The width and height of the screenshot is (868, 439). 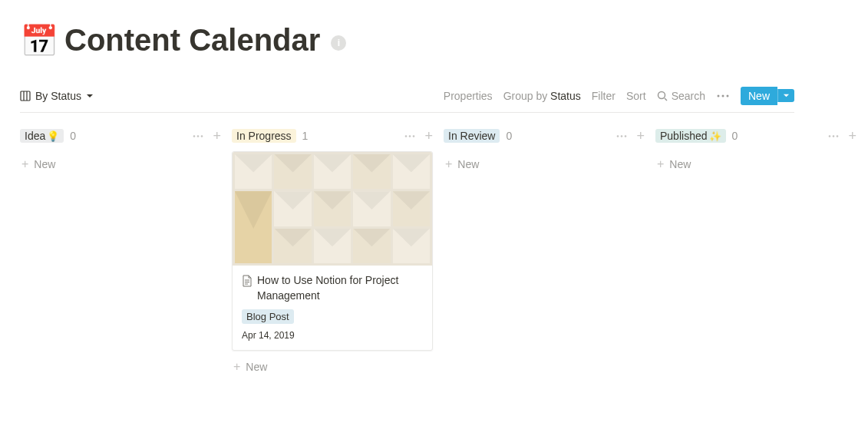 What do you see at coordinates (786, 95) in the screenshot?
I see `new-button-dropdown` at bounding box center [786, 95].